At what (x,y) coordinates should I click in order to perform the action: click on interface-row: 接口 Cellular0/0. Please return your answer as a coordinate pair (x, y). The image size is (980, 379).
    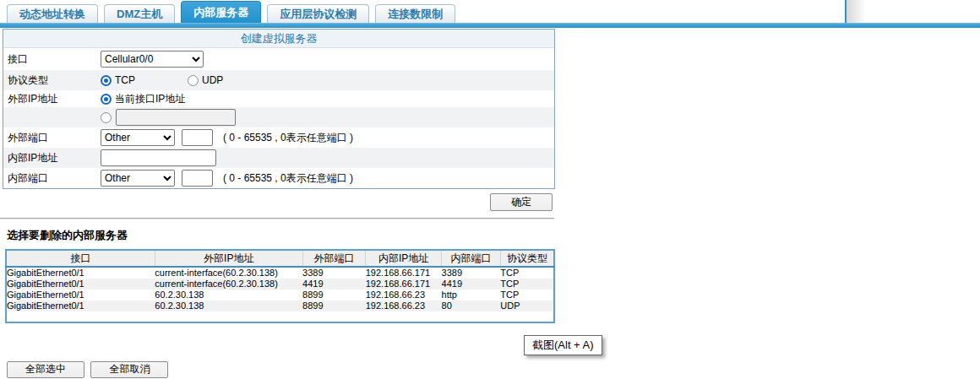
    Looking at the image, I should click on (279, 59).